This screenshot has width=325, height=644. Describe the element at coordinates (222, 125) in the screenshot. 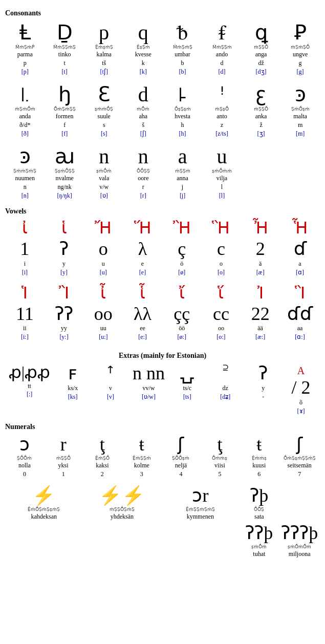

I see `letter: z` at that location.